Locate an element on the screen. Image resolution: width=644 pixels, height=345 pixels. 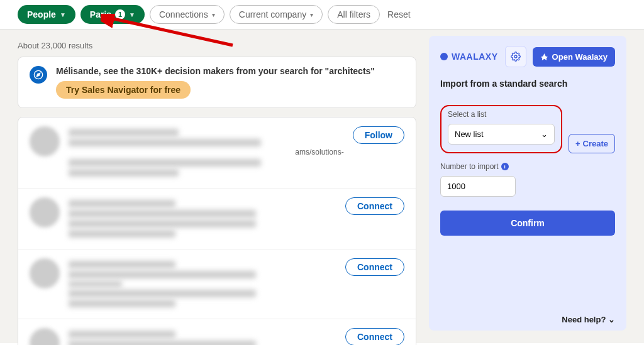
panel-header: WAALAXY Open Waalaxy is located at coordinates (528, 57).